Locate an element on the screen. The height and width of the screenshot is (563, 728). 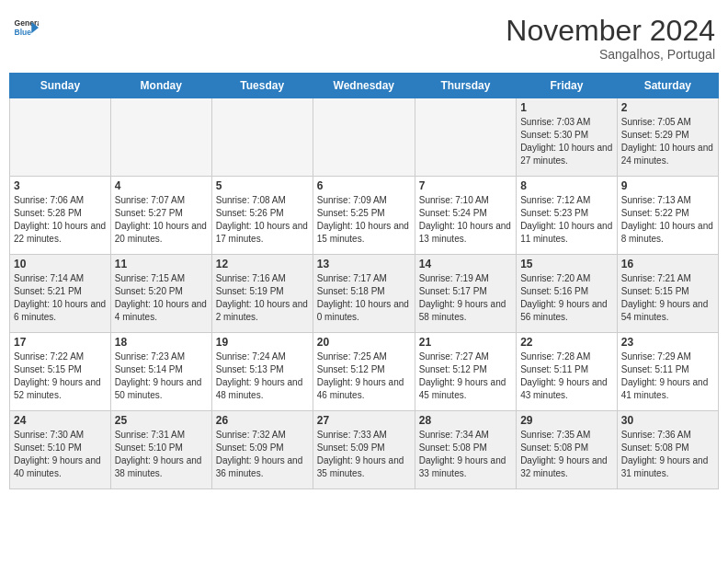
day-info: Sunrise: 7:10 AMSunset: 5:24 PMDaylight:… is located at coordinates (465, 220).